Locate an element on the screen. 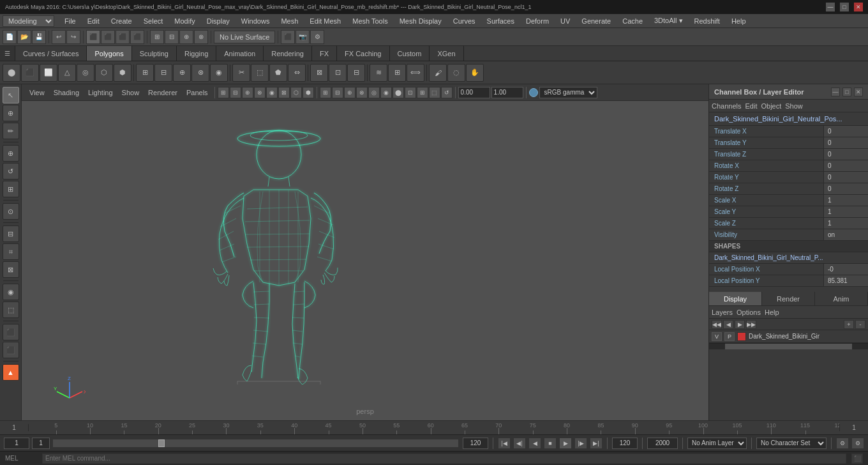 Image resolution: width=868 pixels, height=465 pixels. show-menu: Show is located at coordinates (131, 93).